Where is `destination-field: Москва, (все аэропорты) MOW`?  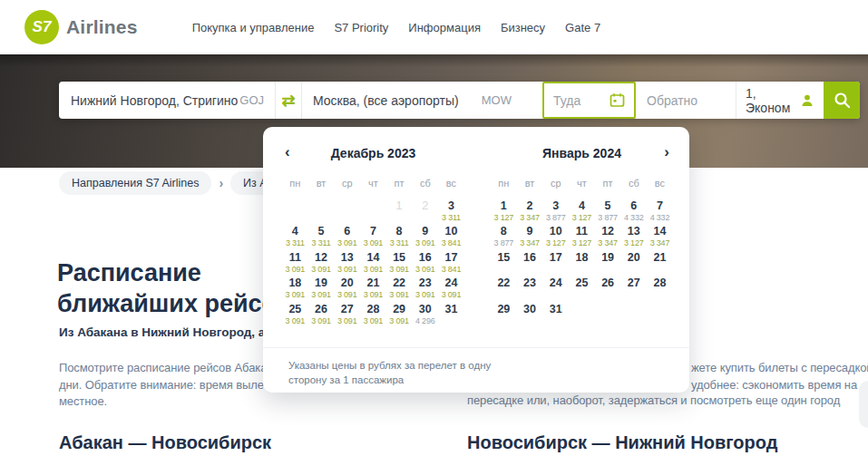
destination-field: Москва, (все аэропорты) MOW is located at coordinates (423, 100).